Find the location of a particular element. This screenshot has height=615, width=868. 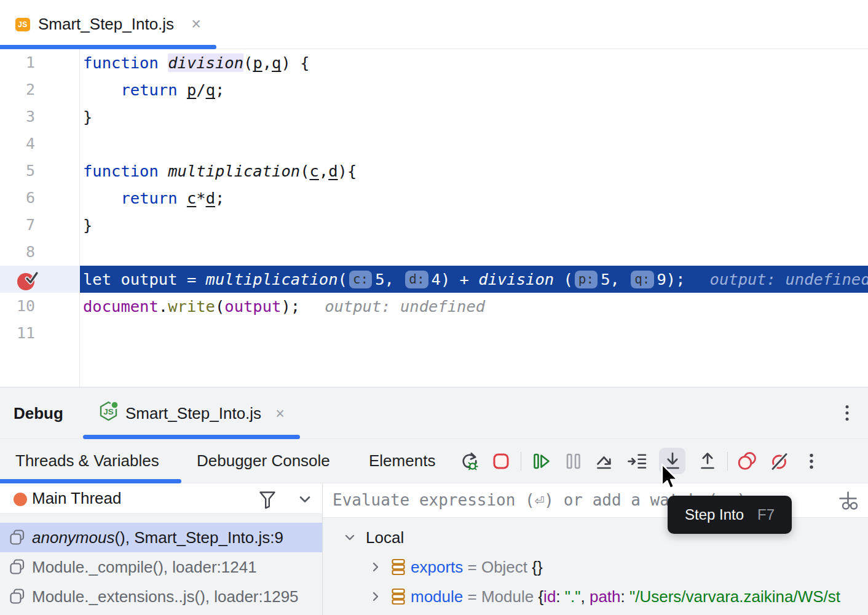

code-line: 4 is located at coordinates (434, 144).